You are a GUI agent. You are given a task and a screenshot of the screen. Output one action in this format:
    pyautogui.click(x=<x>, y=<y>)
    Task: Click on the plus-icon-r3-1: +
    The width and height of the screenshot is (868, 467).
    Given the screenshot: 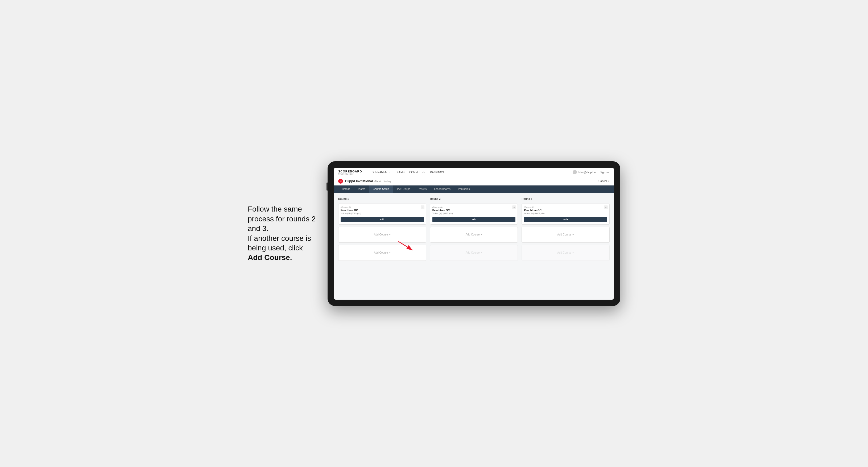 What is the action you would take?
    pyautogui.click(x=573, y=235)
    